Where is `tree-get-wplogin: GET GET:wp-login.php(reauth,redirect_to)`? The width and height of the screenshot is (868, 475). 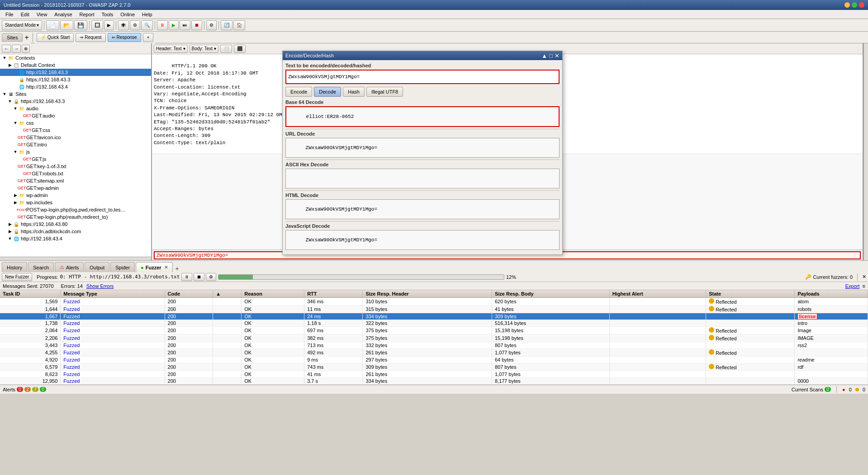 tree-get-wplogin: GET GET:wp-login.php(reauth,redirect_to) is located at coordinates (76, 217).